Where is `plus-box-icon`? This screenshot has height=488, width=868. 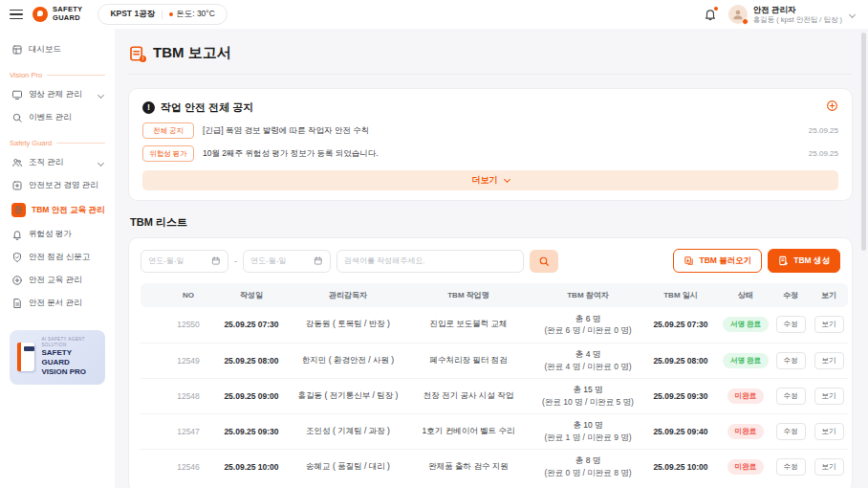
plus-box-icon is located at coordinates (17, 186).